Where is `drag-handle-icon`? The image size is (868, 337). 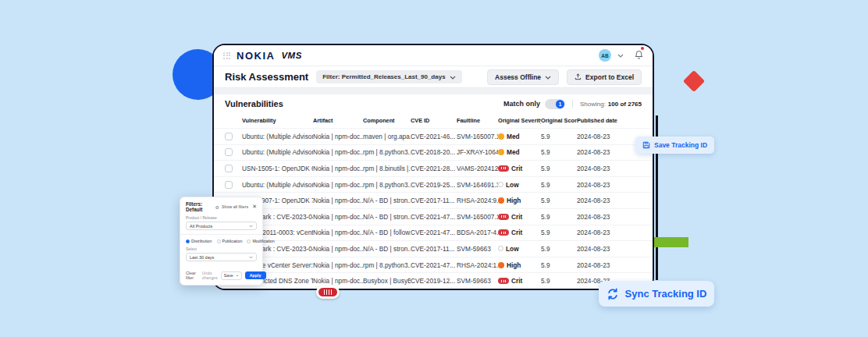
drag-handle-icon is located at coordinates (328, 292).